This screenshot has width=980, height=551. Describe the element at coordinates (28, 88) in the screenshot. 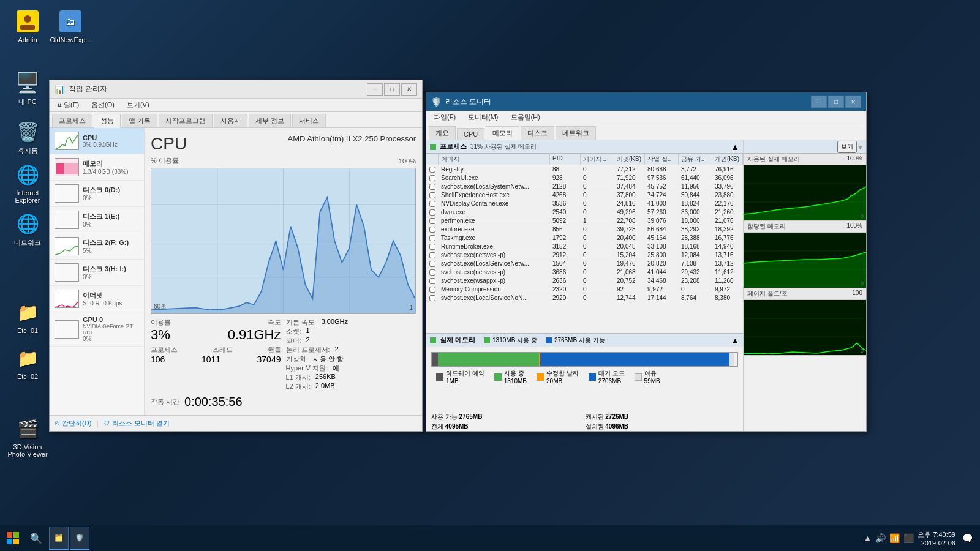

I see `desktop-icon-mypc: 🖥️ 내 PC` at that location.